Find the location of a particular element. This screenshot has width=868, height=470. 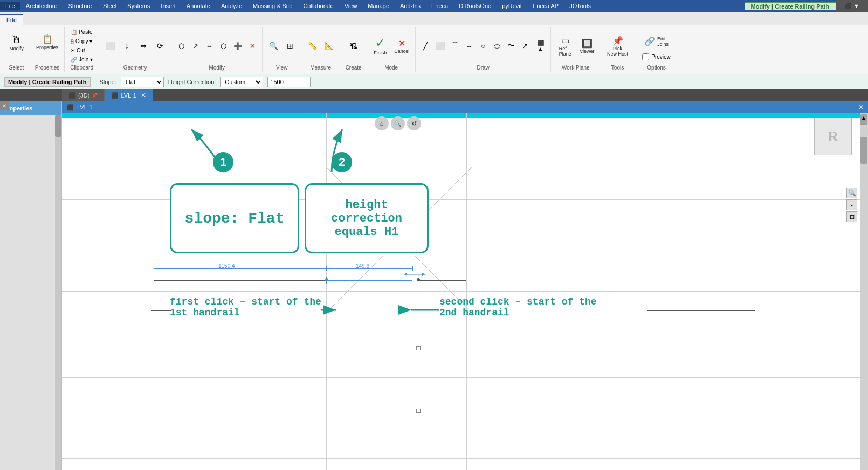

grid-v1 is located at coordinates (154, 292).